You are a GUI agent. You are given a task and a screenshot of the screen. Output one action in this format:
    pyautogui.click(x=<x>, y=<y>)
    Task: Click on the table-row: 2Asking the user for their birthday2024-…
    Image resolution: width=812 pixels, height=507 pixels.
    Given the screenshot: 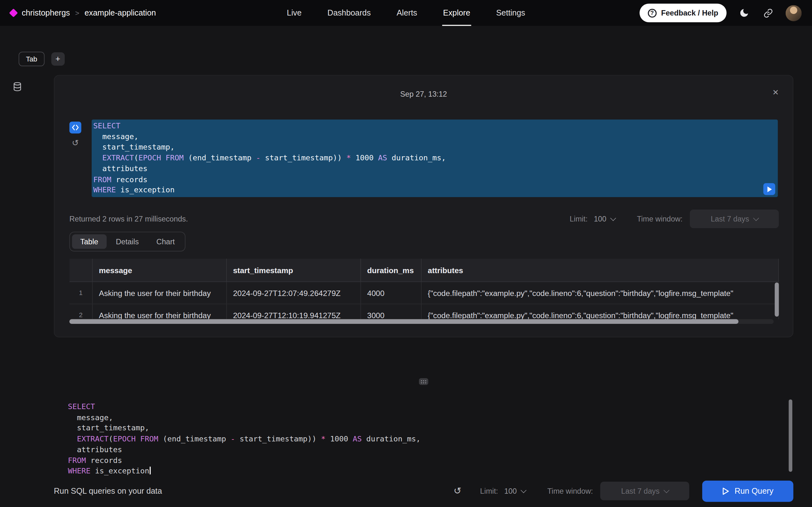 What is the action you would take?
    pyautogui.click(x=424, y=312)
    